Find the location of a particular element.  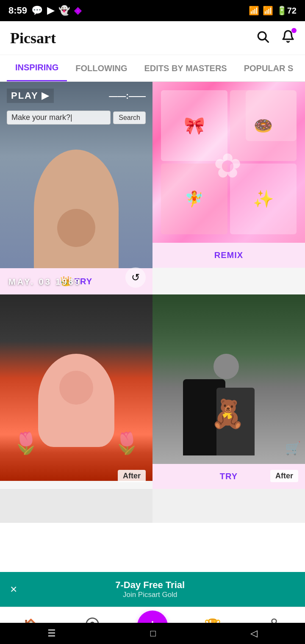

promo-text: 7-Day Free Trial Join Picsart Gold is located at coordinates (150, 589).